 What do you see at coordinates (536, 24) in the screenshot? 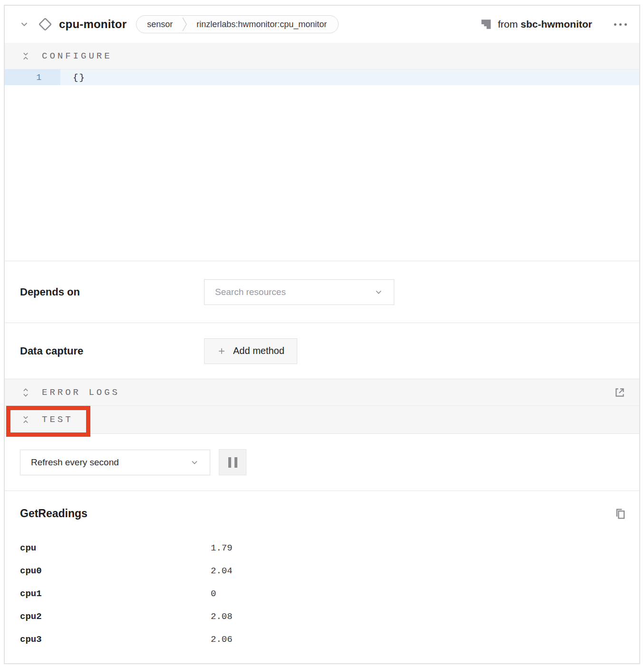
I see `from-part-info: from sbc-hwmonitor` at bounding box center [536, 24].